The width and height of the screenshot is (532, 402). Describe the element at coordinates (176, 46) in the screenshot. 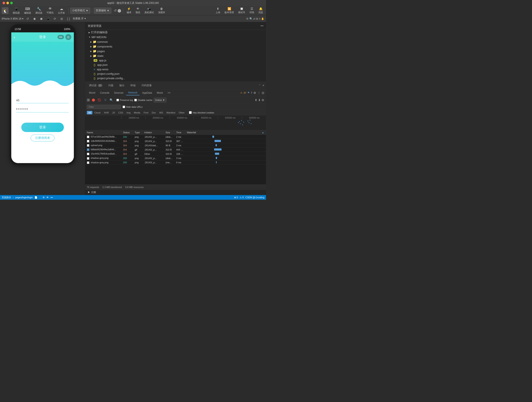

I see `components-folder-item: ▶ 📁 components` at that location.